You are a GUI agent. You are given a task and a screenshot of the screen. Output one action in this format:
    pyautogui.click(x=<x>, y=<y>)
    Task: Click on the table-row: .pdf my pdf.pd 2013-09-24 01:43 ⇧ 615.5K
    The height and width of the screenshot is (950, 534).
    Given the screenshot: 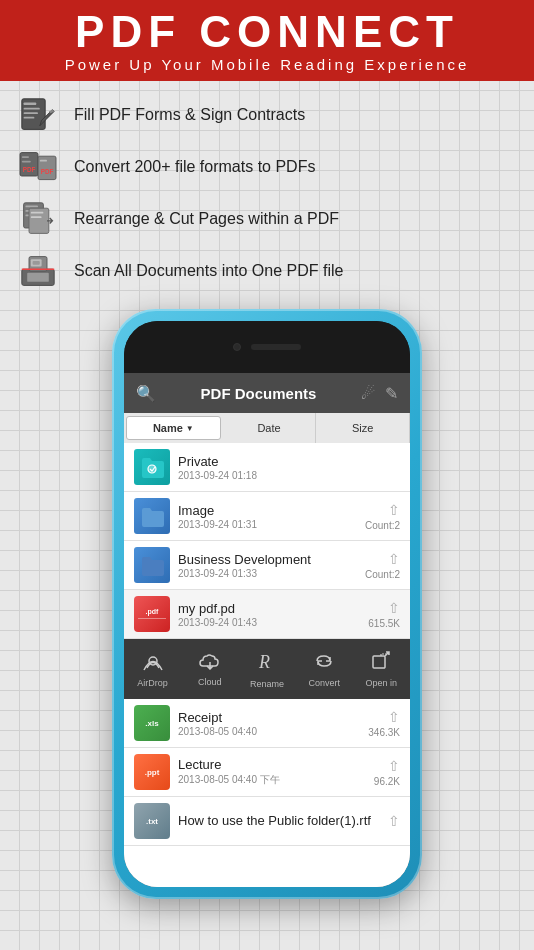 What is the action you would take?
    pyautogui.click(x=267, y=614)
    